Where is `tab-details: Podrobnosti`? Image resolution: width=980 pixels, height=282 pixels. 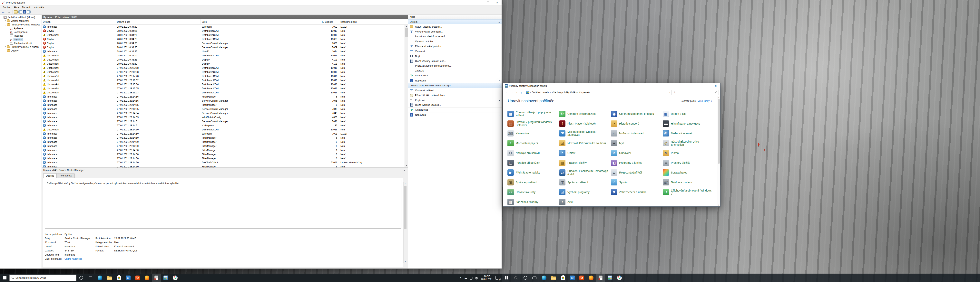 tab-details: Podrobnosti is located at coordinates (66, 176).